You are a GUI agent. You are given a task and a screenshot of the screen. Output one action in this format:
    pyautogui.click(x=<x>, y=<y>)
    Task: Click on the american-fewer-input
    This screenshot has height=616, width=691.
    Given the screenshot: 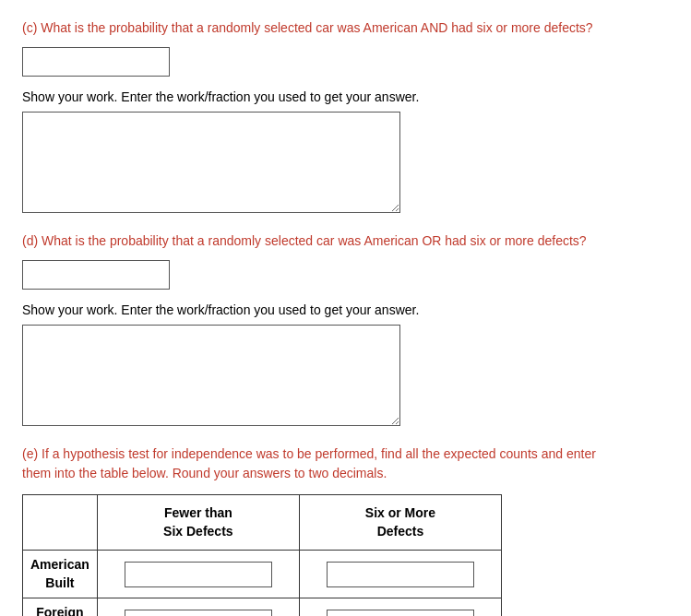 What is the action you would take?
    pyautogui.click(x=198, y=575)
    